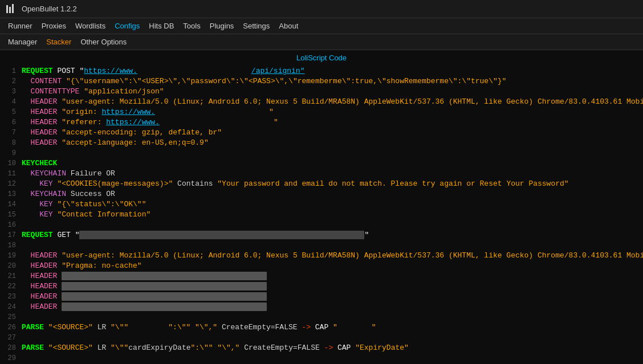 This screenshot has height=364, width=643. Describe the element at coordinates (322, 328) in the screenshot. I see `code-line-26: 26 PARSE "<SOURCE>" LR "\""":\"" "\"," C…` at that location.